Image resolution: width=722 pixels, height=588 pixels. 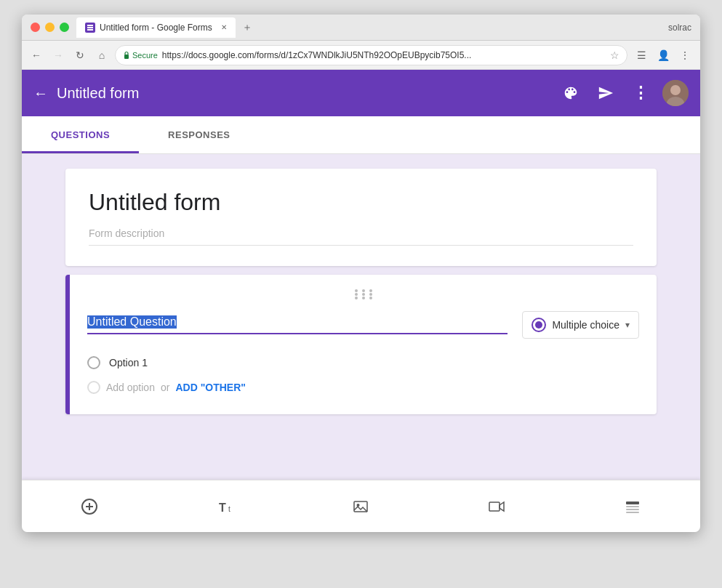 I want to click on window-controls, so click(x=49, y=28).